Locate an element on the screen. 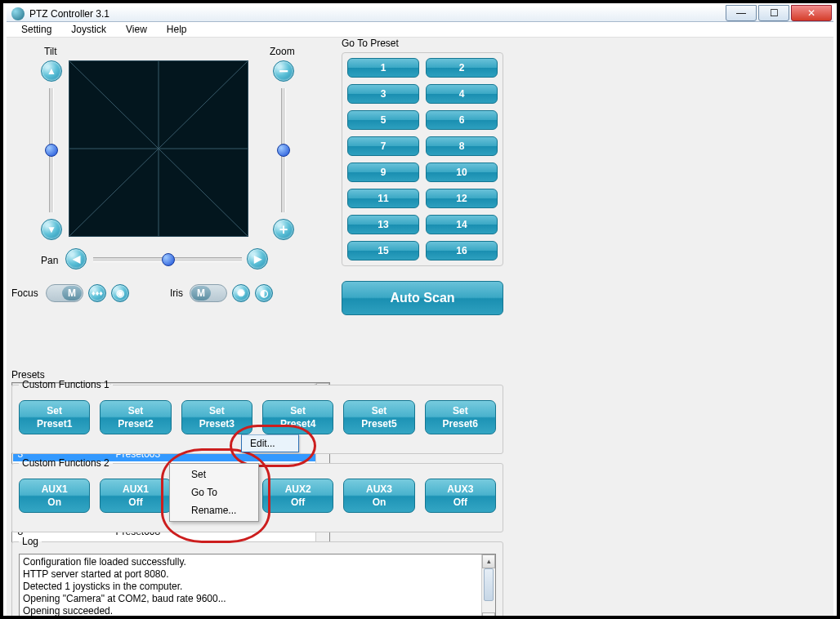 The image size is (840, 619). goto-preset-8: 8 is located at coordinates (462, 146).